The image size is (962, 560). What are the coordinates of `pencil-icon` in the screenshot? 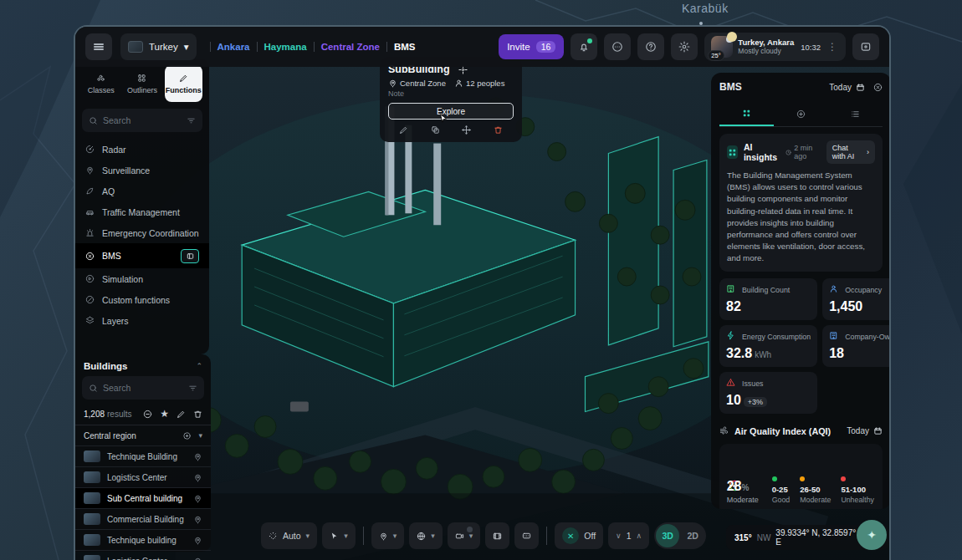 It's located at (184, 79).